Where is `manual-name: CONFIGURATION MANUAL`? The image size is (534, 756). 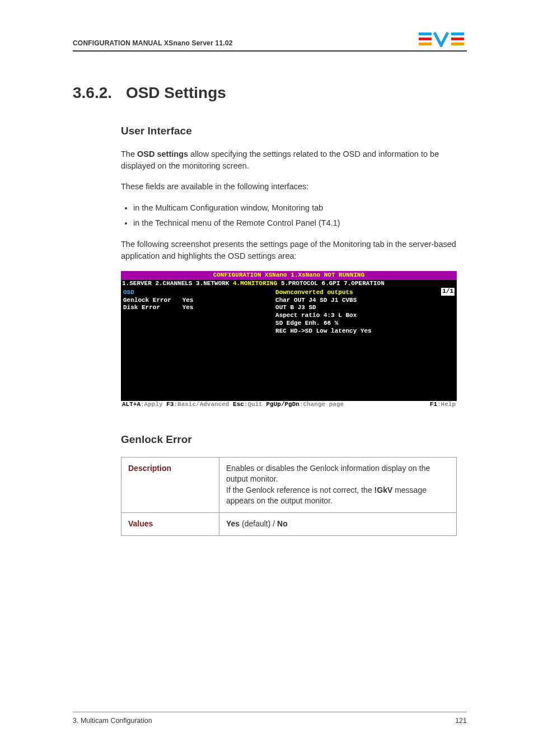 manual-name: CONFIGURATION MANUAL is located at coordinates (118, 43).